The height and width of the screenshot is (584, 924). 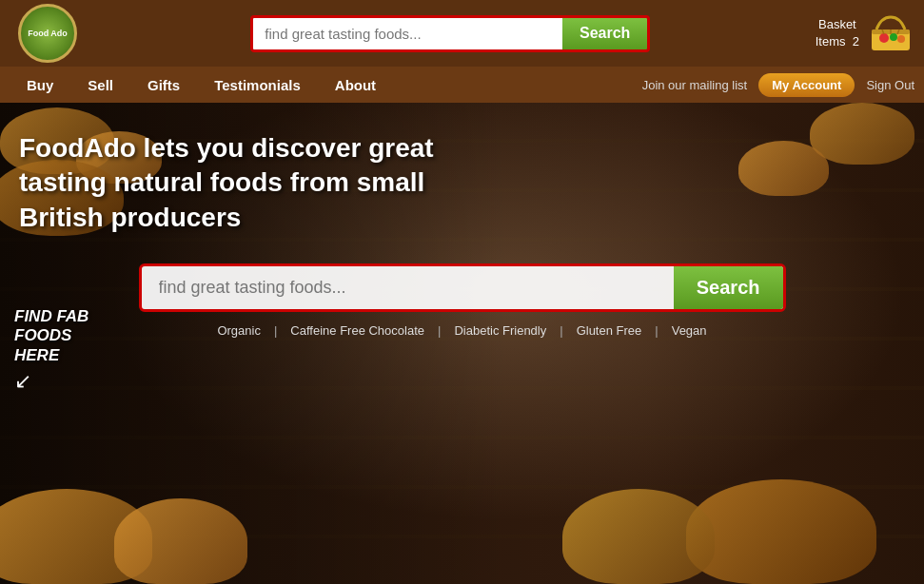 I want to click on top-search-wrapper: Search, so click(x=450, y=34).